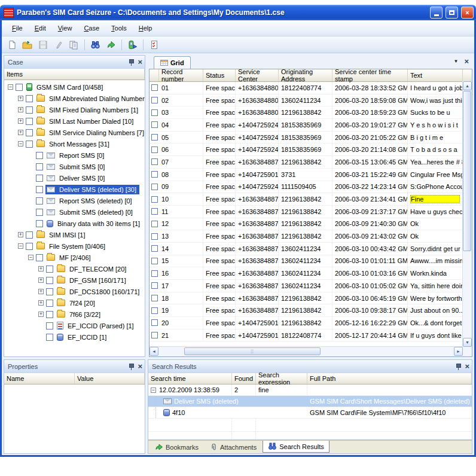 The height and width of the screenshot is (476, 476). Describe the element at coordinates (111, 44) in the screenshot. I see `bookmark-icon` at that location.